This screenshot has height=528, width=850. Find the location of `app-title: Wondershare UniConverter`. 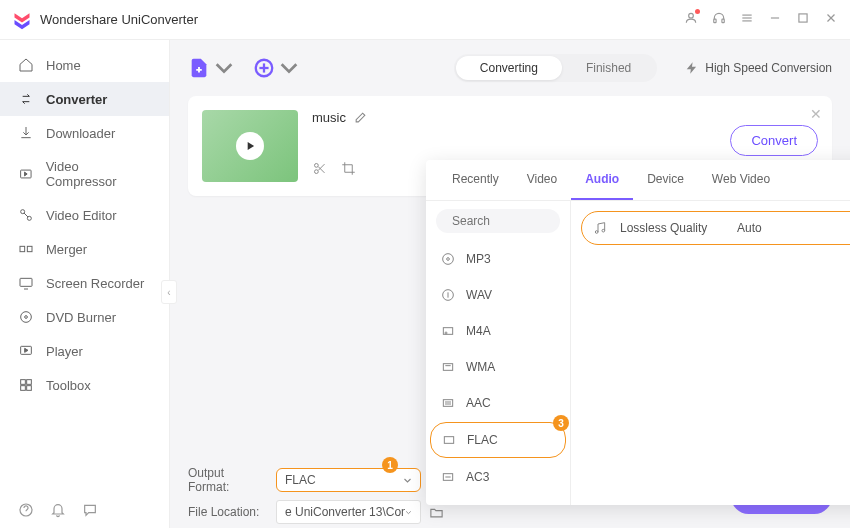

app-title: Wondershare UniConverter is located at coordinates (362, 20).